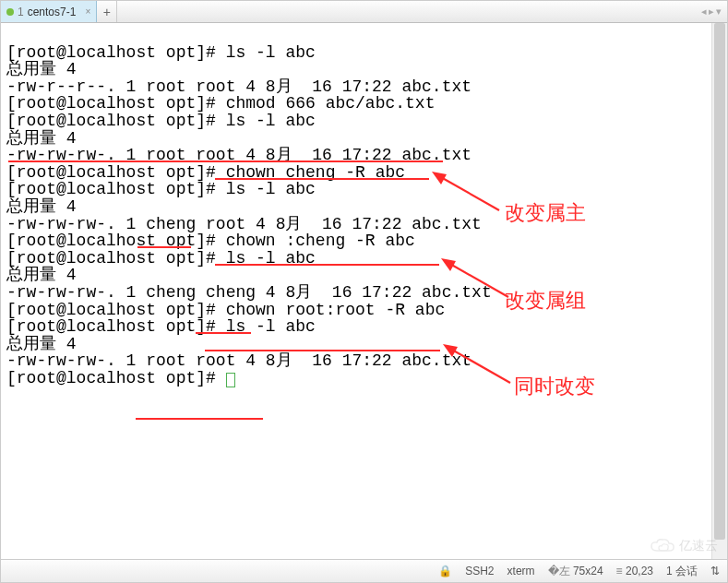  What do you see at coordinates (330, 103) in the screenshot?
I see `cmd-chmod: chmod 666 abc/abc.txt` at bounding box center [330, 103].